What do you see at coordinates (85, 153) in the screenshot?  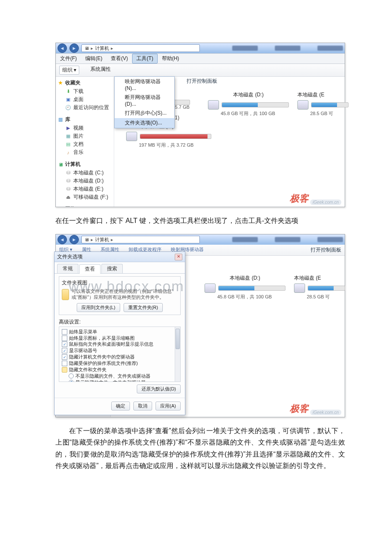 I see `sidebar-item-music: ♪音乐` at bounding box center [85, 153].